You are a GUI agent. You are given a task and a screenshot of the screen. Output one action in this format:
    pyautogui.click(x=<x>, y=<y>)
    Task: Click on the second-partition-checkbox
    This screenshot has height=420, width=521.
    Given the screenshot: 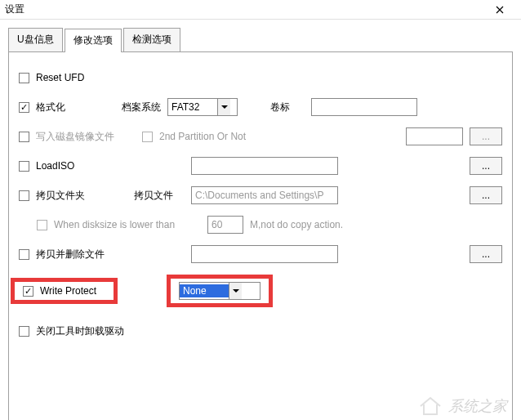 What is the action you would take?
    pyautogui.click(x=147, y=137)
    